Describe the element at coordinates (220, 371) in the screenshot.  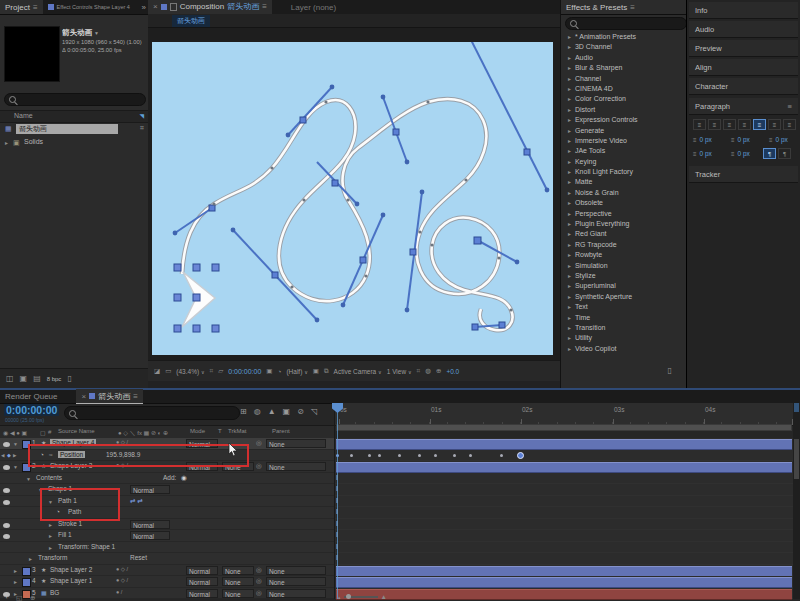
I see `mask-visibility-icon: ▱` at that location.